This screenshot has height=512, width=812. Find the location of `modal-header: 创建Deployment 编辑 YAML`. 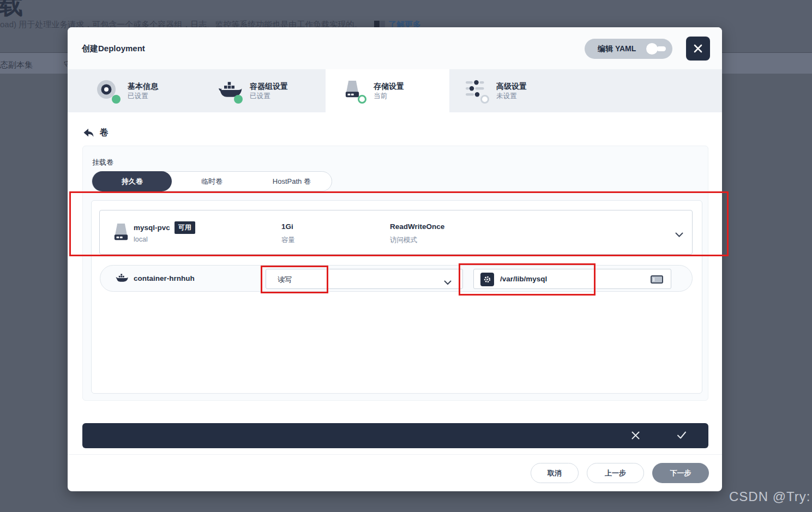

modal-header: 创建Deployment 编辑 YAML is located at coordinates (395, 48).